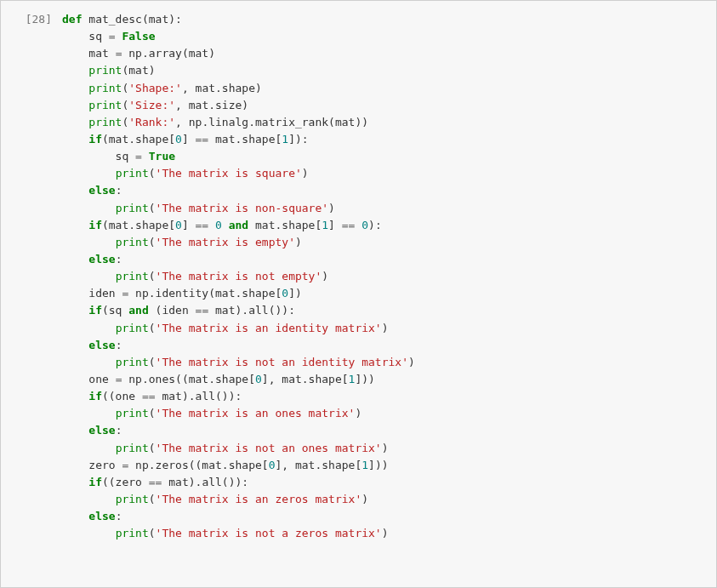 The image size is (717, 588). Describe the element at coordinates (269, 448) in the screenshot. I see `code-token: 'The matrix is not an ones matrix'` at that location.